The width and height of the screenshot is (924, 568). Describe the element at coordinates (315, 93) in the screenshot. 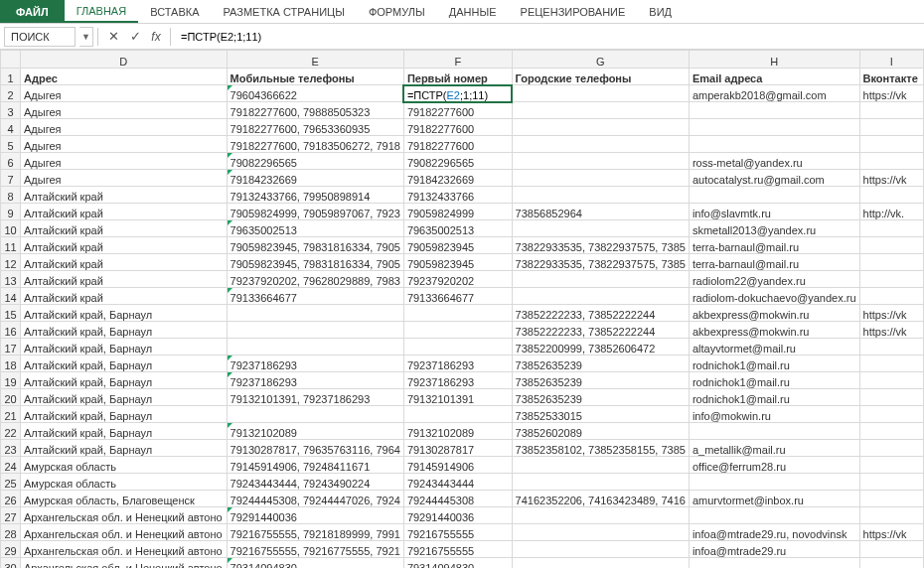

I see `cell: 79604366622` at that location.